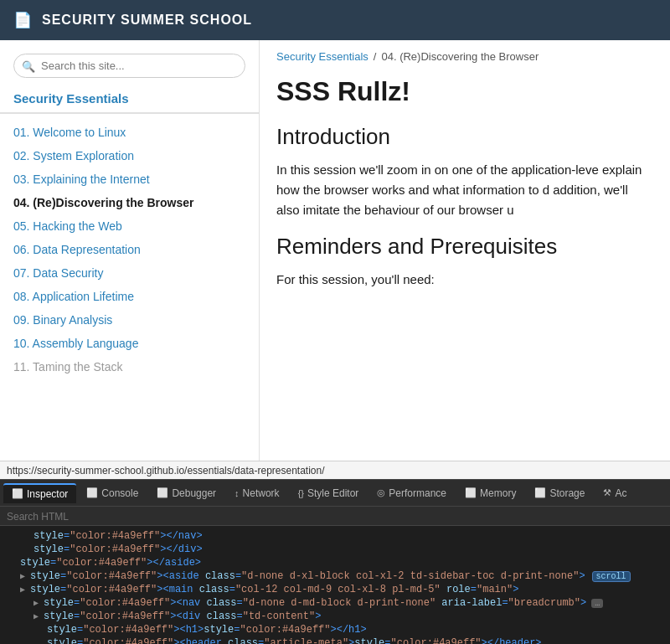 The width and height of the screenshot is (670, 644). Describe the element at coordinates (129, 367) in the screenshot. I see `sidebar-nav-item-11: 11. Taming the Stack` at that location.